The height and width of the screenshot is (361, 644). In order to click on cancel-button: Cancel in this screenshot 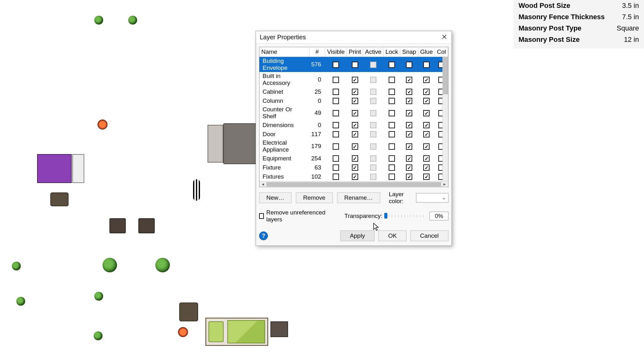, I will do `click(430, 236)`.